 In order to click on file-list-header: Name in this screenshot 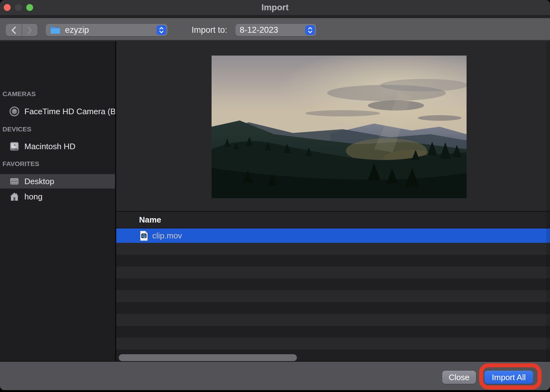, I will do `click(333, 220)`.